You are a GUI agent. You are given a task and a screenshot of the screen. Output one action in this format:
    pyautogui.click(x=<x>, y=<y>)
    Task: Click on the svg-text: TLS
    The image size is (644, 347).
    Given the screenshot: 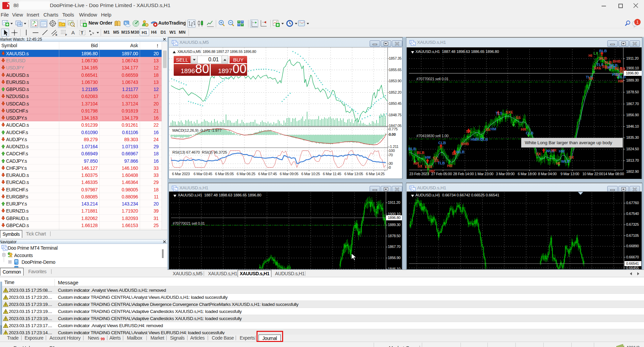 What is the action you would take?
    pyautogui.click(x=499, y=113)
    